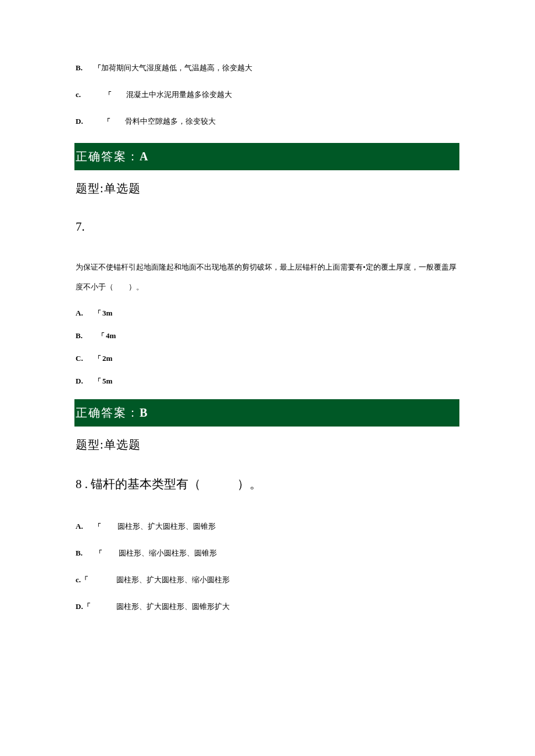  I want to click on q7-option-c: C.「2m, so click(268, 359).